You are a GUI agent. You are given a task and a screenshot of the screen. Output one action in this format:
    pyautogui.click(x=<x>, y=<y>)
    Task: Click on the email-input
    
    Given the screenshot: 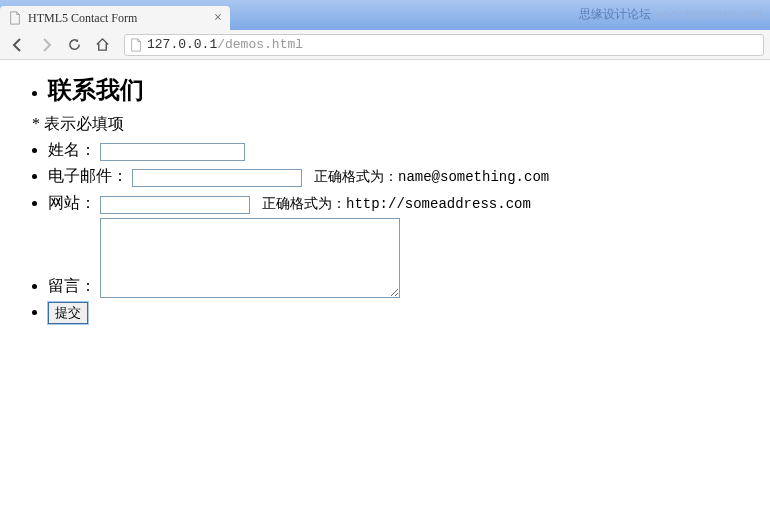 What is the action you would take?
    pyautogui.click(x=217, y=178)
    